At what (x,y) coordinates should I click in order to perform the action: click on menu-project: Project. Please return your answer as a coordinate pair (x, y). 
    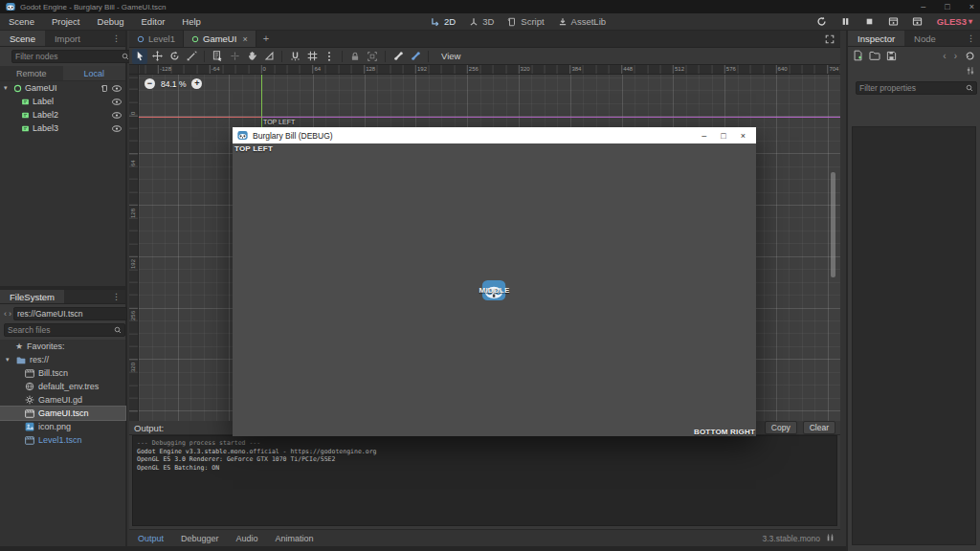
    Looking at the image, I should click on (66, 22).